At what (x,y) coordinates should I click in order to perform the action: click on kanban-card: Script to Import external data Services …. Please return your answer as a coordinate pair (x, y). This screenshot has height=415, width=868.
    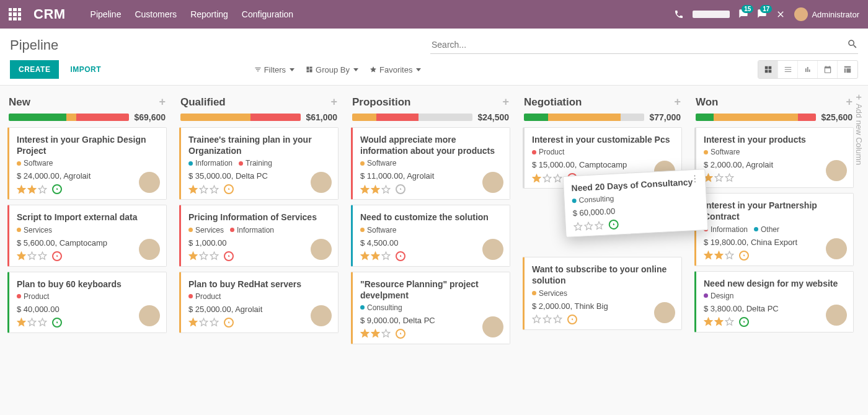
    Looking at the image, I should click on (87, 236).